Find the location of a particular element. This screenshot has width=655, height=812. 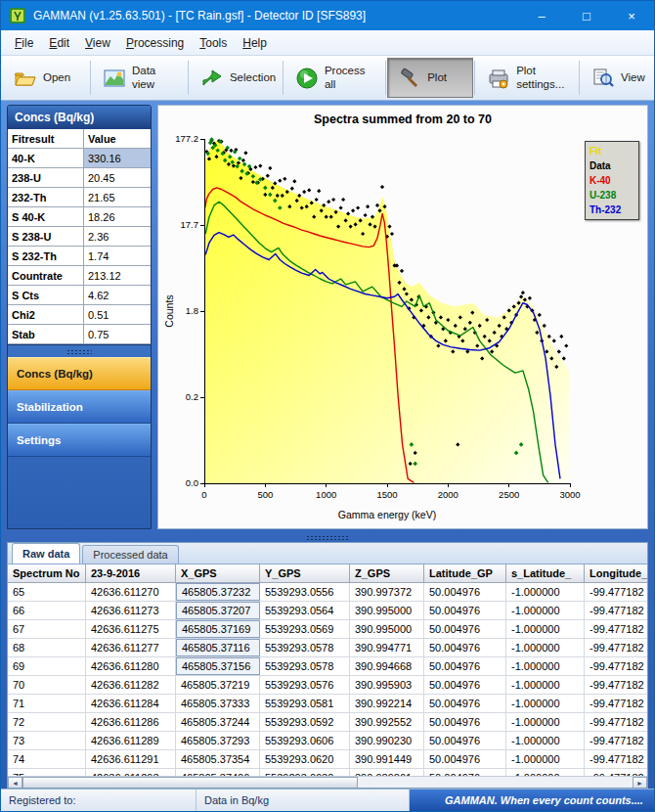

grid-cell: 465805.37293 is located at coordinates (218, 741).